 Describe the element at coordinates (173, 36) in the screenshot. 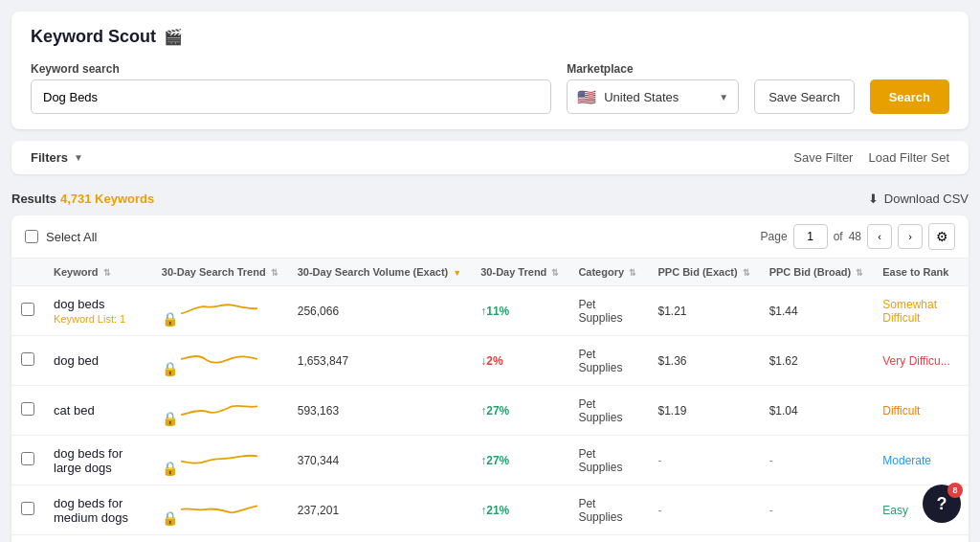

I see `header-icon: 🎬` at that location.